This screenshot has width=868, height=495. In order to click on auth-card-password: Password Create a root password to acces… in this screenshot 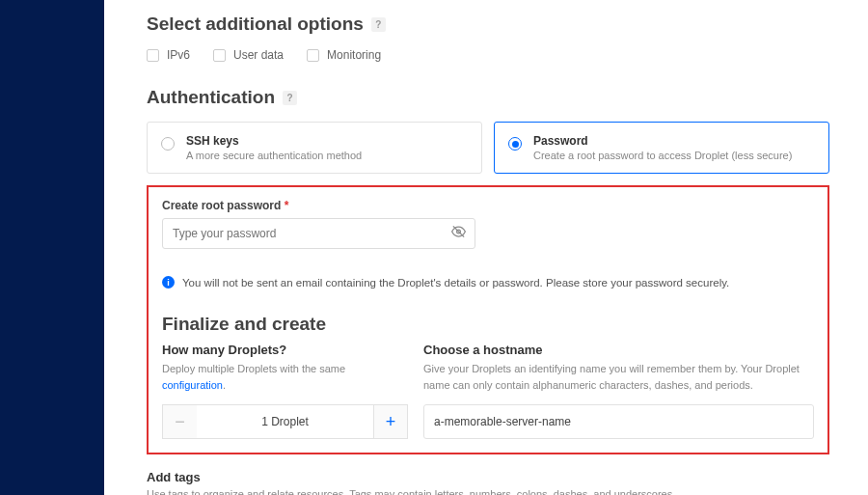, I will do `click(662, 148)`.